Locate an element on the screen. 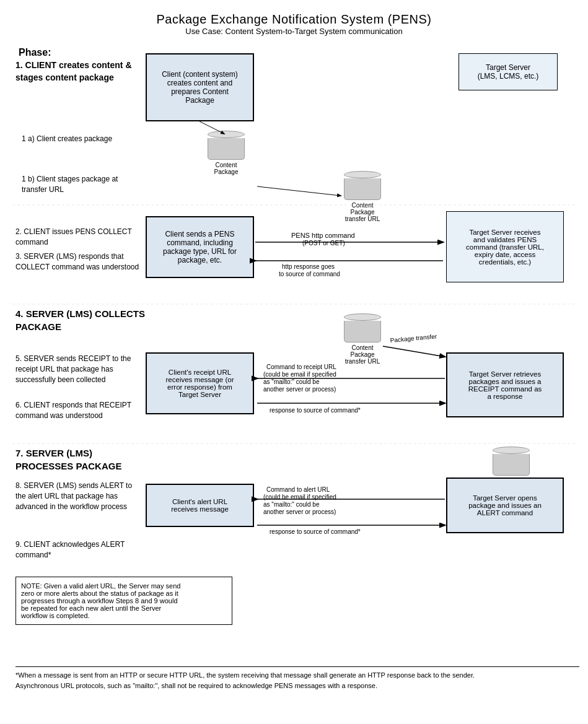  cylinder-collect: ContentPackagetransfer URL is located at coordinates (362, 339).